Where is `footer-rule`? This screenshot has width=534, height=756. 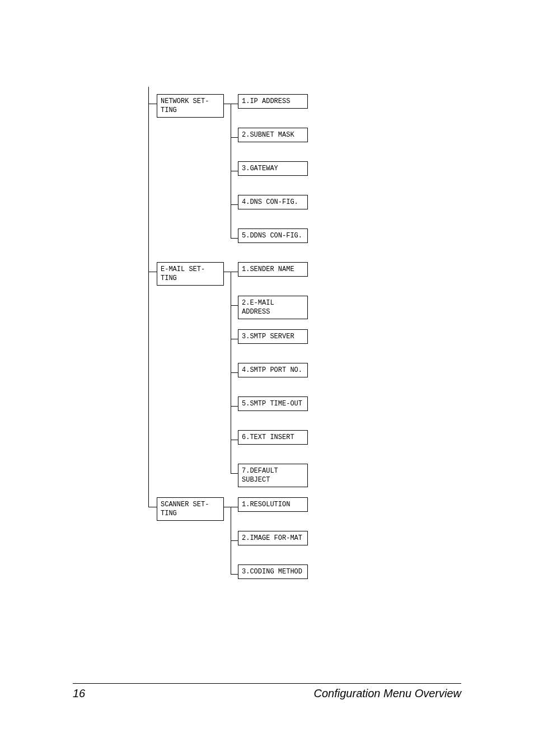
footer-rule is located at coordinates (267, 683).